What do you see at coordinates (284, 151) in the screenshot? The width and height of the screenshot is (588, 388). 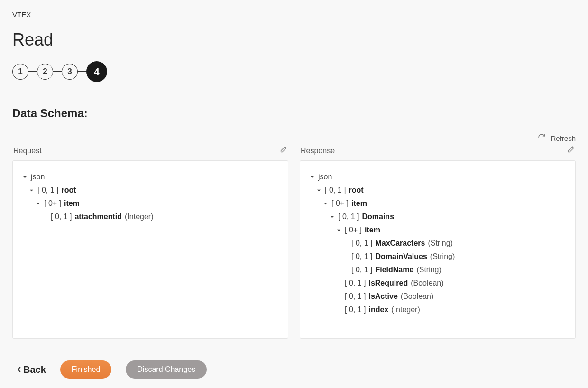 I see `edit-request-icon` at bounding box center [284, 151].